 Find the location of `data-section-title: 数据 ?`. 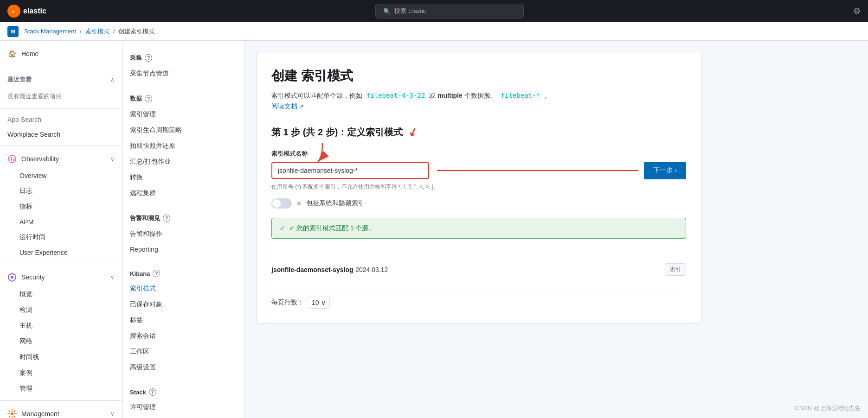

data-section-title: 数据 ? is located at coordinates (184, 98).